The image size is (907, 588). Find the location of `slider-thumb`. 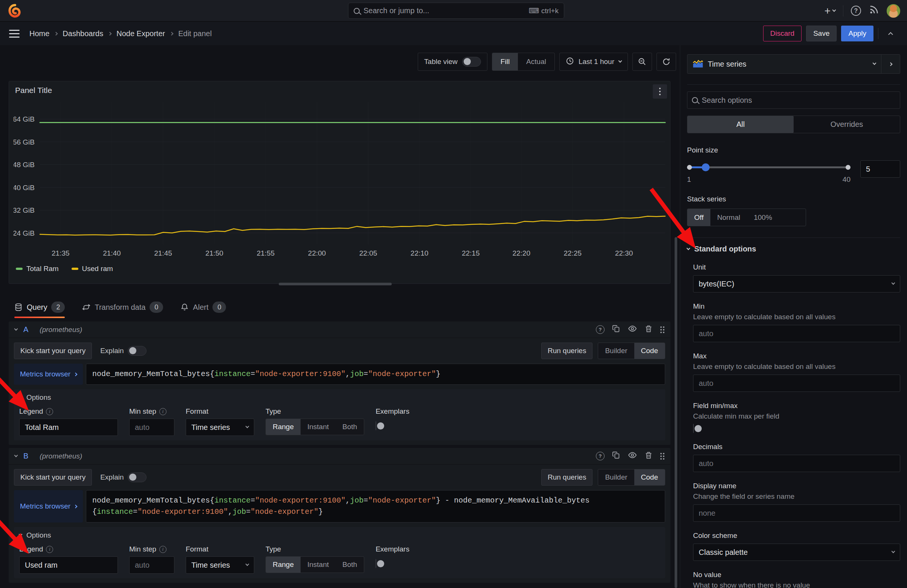

slider-thumb is located at coordinates (706, 168).